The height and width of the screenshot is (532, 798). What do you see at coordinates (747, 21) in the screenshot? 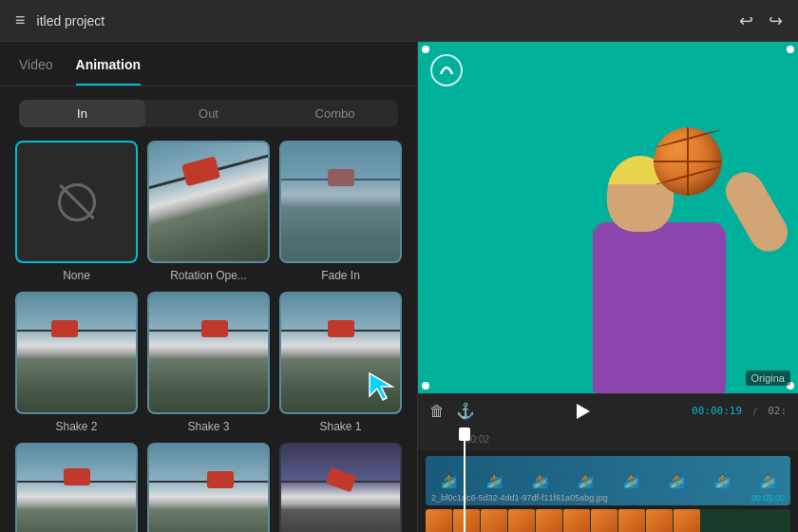
I see `undo-icon: ↩` at bounding box center [747, 21].